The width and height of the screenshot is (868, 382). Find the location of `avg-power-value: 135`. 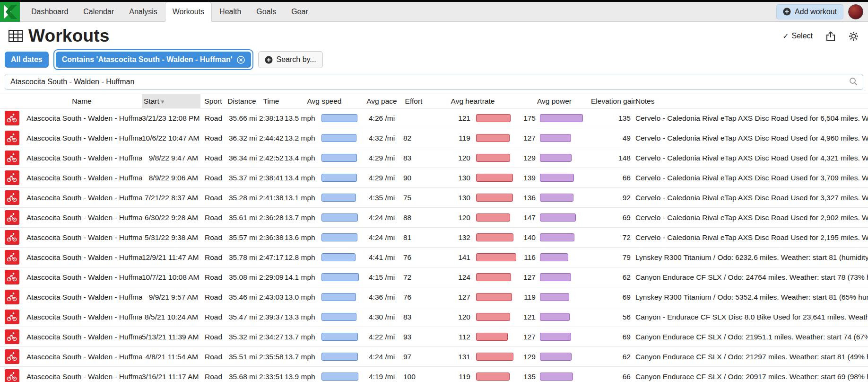

avg-power-value: 135 is located at coordinates (527, 377).